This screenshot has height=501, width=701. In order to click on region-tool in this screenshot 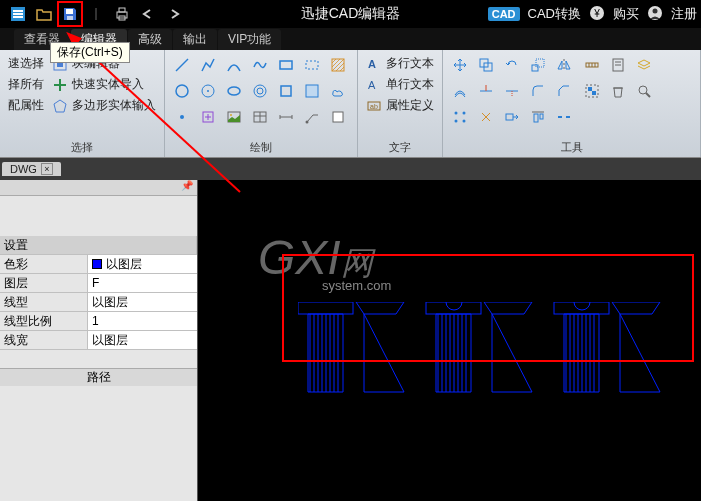, I will do `click(312, 91)`.